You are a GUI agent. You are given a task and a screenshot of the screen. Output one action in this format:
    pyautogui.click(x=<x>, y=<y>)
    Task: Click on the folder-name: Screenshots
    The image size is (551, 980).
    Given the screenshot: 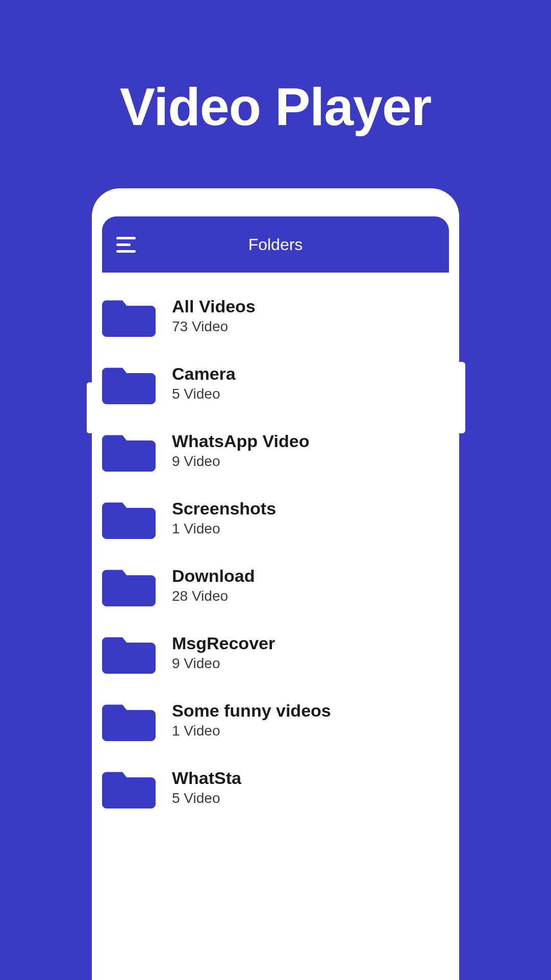 What is the action you would take?
    pyautogui.click(x=224, y=508)
    